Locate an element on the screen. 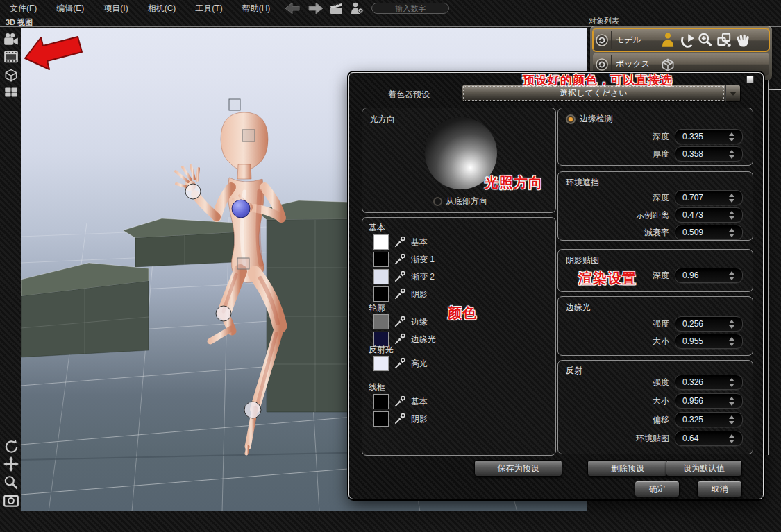 The image size is (781, 532). movie-camera-icon is located at coordinates (11, 40).